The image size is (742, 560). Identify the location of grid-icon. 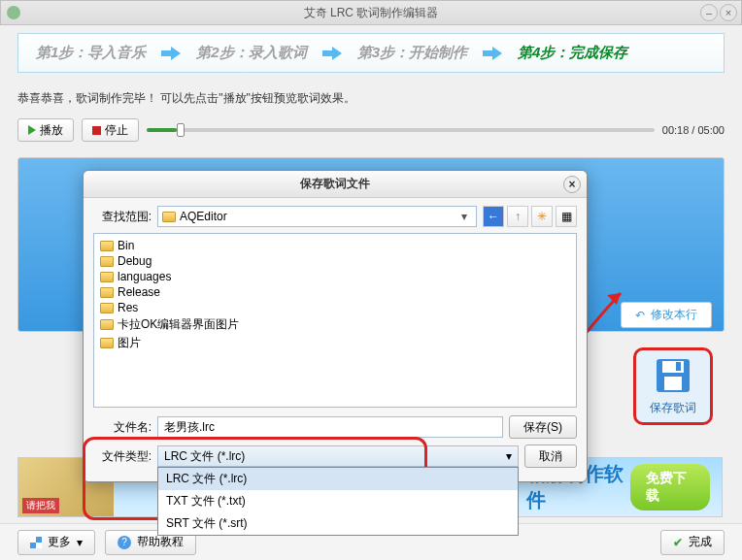
(36, 543).